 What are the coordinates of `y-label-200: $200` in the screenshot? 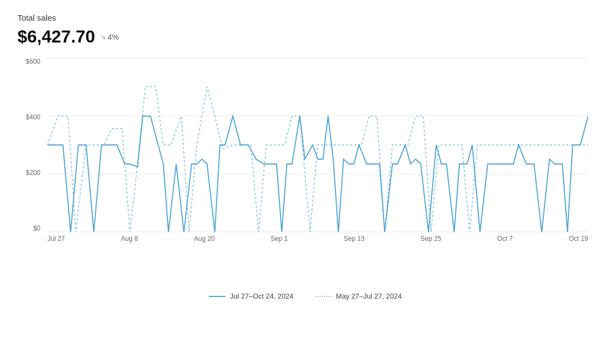 It's located at (31, 173).